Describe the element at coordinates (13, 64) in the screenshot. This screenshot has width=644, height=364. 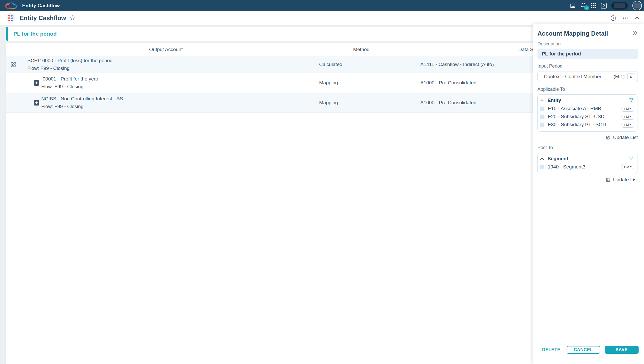
I see `edit-row-icon` at that location.